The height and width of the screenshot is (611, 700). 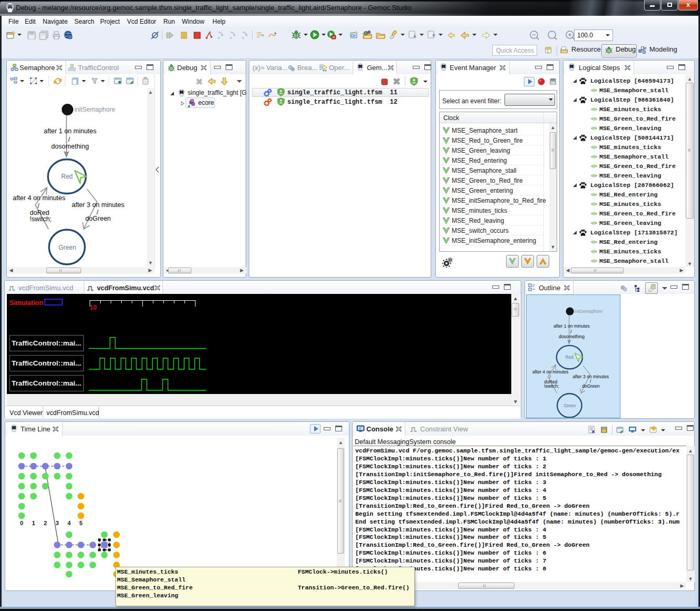 I want to click on svg-text: M, so click(x=645, y=48).